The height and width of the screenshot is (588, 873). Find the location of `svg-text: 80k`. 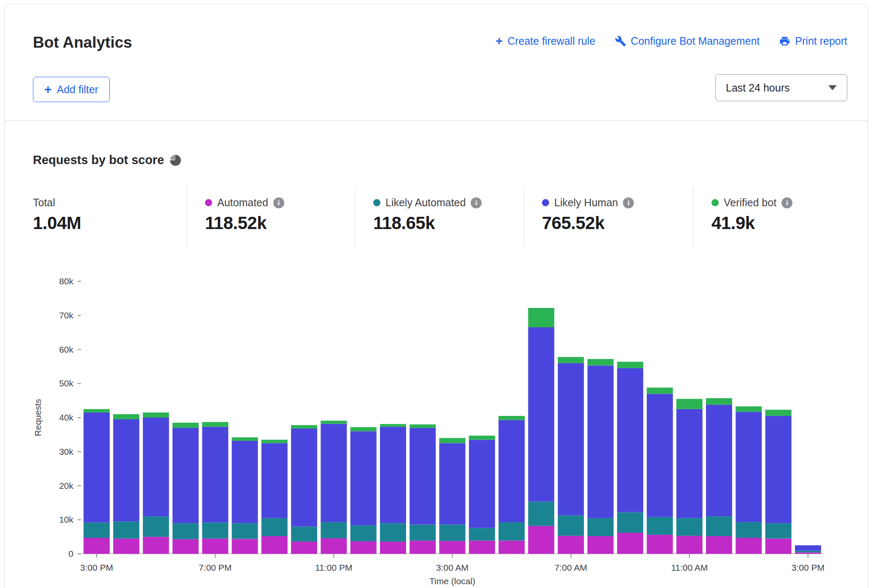

svg-text: 80k is located at coordinates (66, 281).